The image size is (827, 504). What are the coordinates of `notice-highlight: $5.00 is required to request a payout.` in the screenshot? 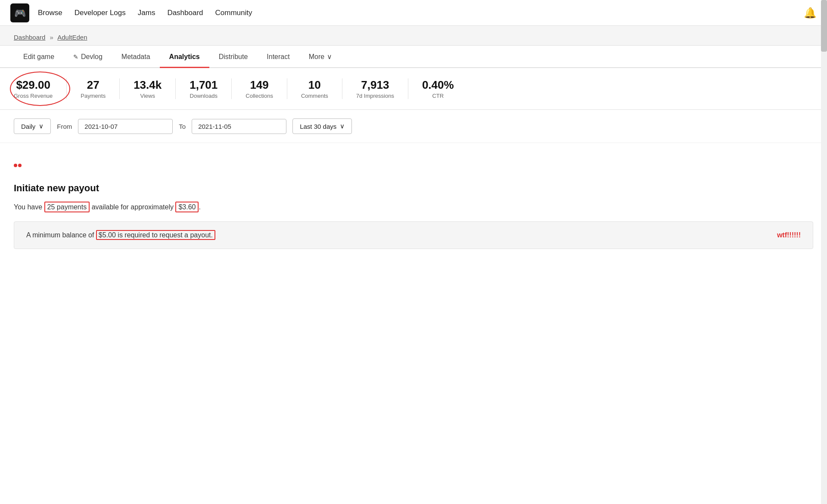 It's located at (156, 235).